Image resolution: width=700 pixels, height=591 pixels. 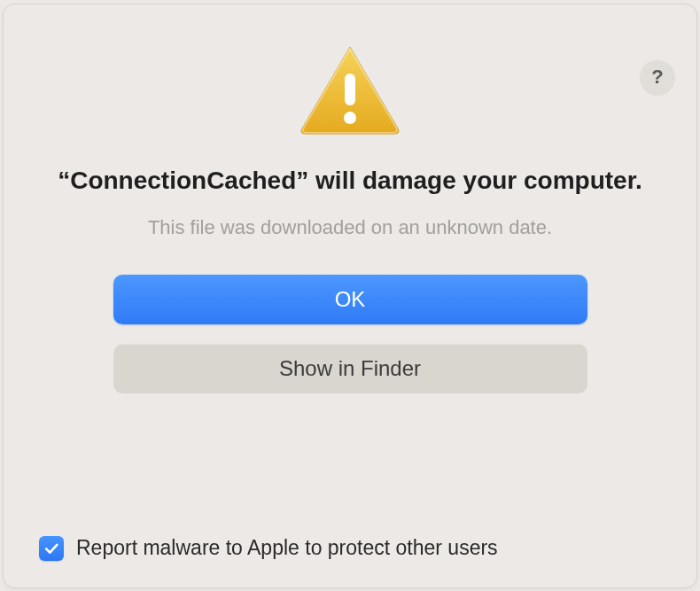 What do you see at coordinates (351, 334) in the screenshot?
I see `button-stack: OK Show in Finder` at bounding box center [351, 334].